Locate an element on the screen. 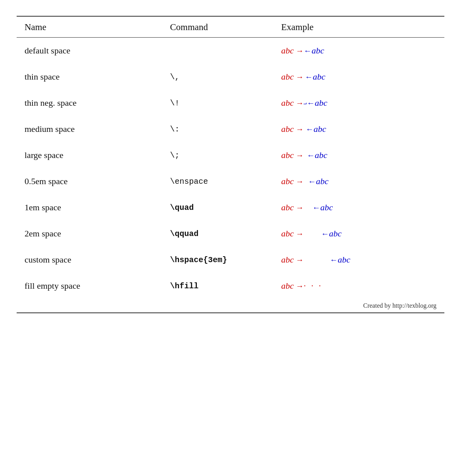  table-row: custom space \hspace{3em} abc → ← abc is located at coordinates (230, 260).